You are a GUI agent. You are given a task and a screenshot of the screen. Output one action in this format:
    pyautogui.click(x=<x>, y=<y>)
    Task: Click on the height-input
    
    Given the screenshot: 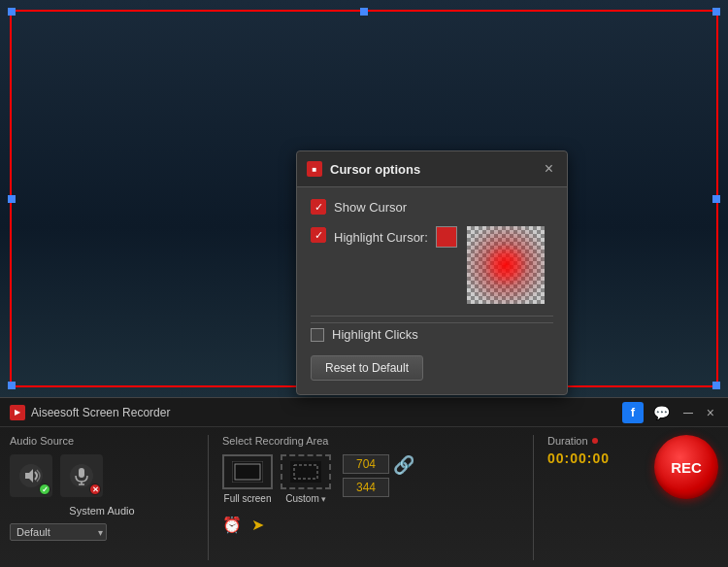 What is the action you would take?
    pyautogui.click(x=366, y=487)
    